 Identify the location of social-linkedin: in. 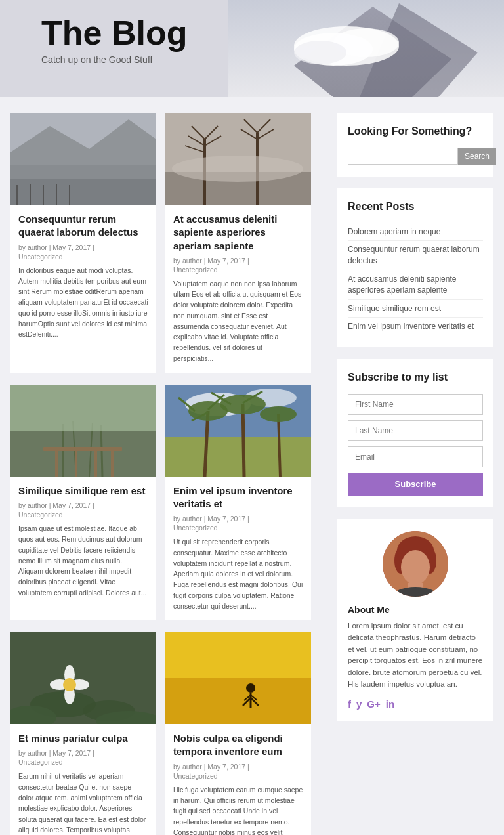
(390, 704).